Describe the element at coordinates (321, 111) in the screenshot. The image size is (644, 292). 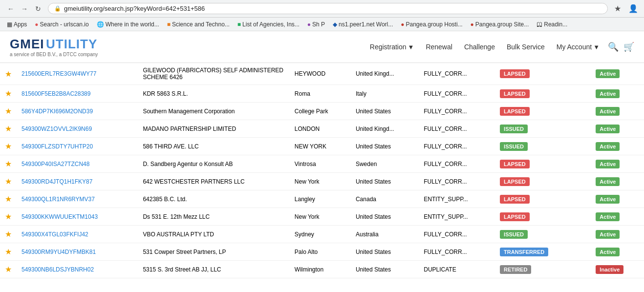
I see `city-cell: College Park` at that location.